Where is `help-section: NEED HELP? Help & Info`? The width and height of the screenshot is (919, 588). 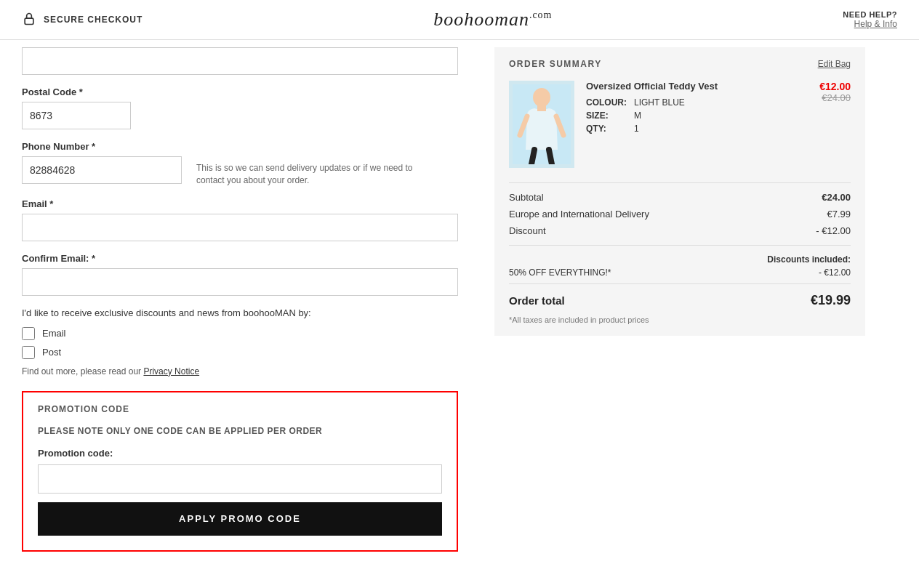
help-section: NEED HELP? Help & Info is located at coordinates (870, 20).